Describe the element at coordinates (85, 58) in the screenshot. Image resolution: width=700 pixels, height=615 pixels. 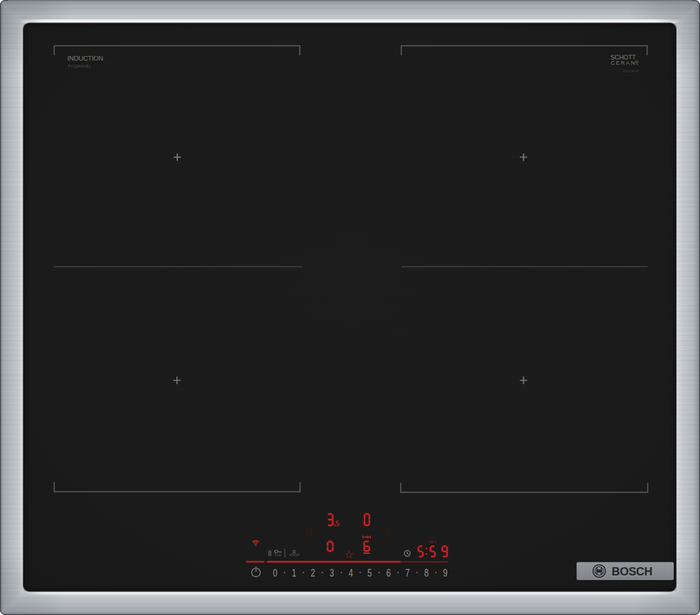
I see `svg-text: INDUCTION` at that location.